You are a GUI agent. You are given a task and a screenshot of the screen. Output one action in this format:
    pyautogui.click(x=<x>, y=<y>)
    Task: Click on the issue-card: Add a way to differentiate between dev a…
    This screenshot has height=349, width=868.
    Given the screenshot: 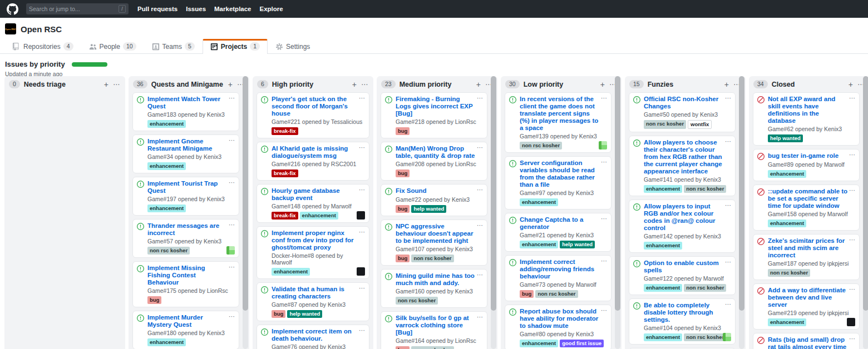 What is the action you would take?
    pyautogui.click(x=806, y=307)
    